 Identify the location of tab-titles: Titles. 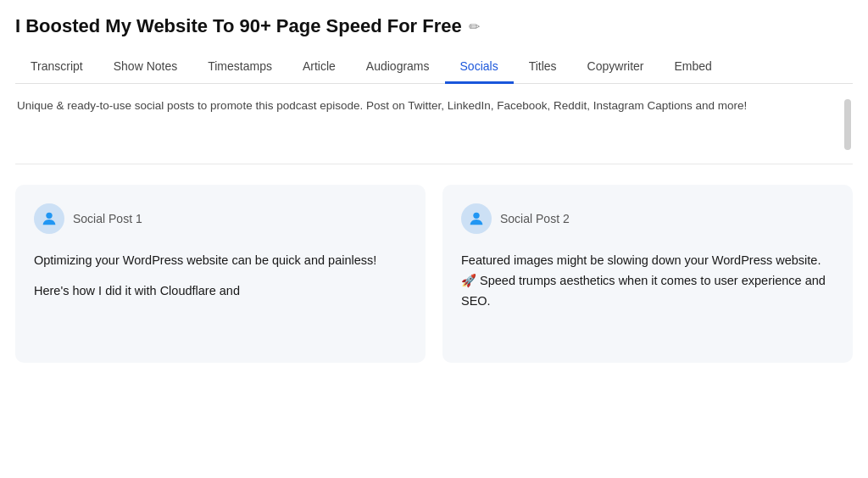
(542, 68).